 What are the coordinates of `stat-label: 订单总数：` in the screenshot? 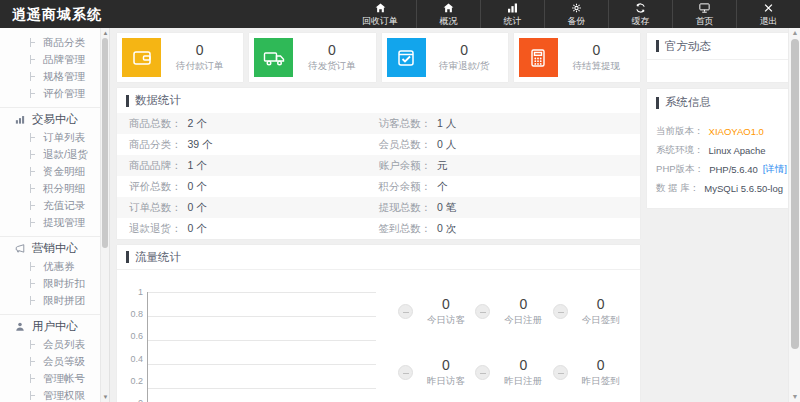 It's located at (156, 208).